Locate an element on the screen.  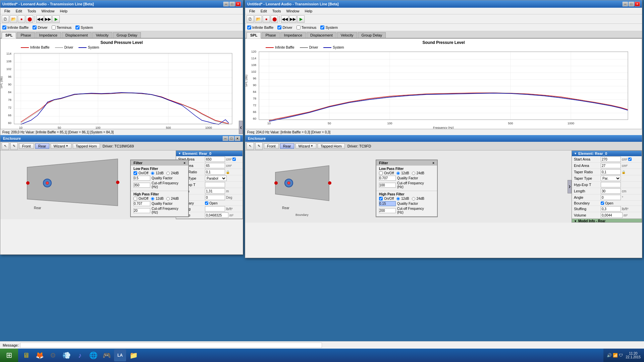
right-lp-cf-input is located at coordinates (387, 185).